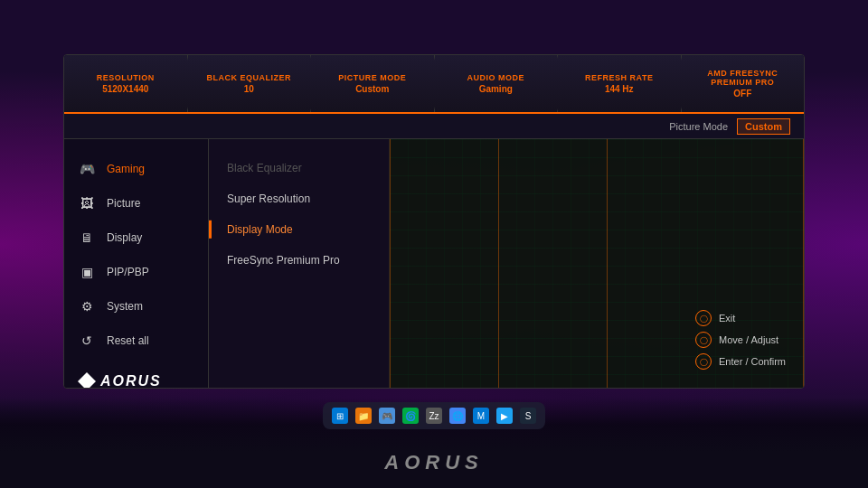  I want to click on sidebar-item-gaming: 🎮 Gaming, so click(136, 169).